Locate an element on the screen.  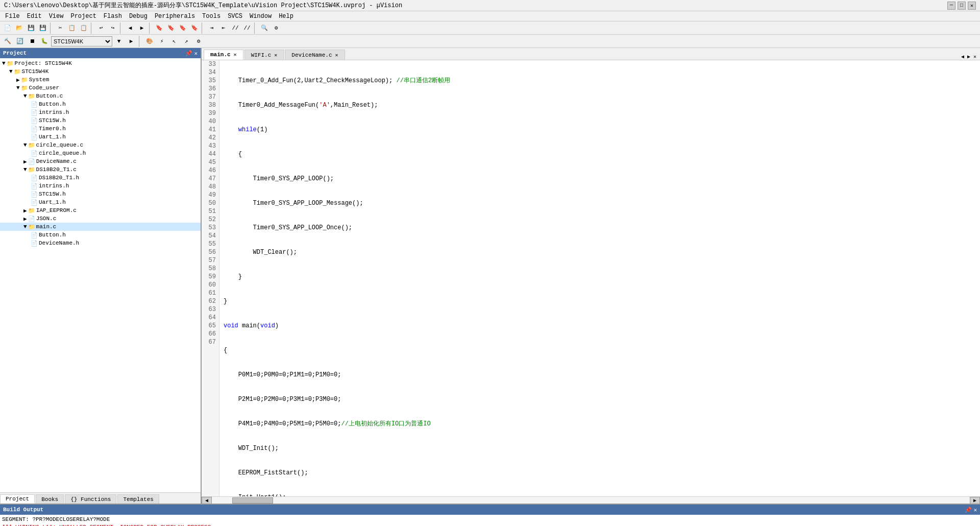
tb-open: 📂 is located at coordinates (19, 28).